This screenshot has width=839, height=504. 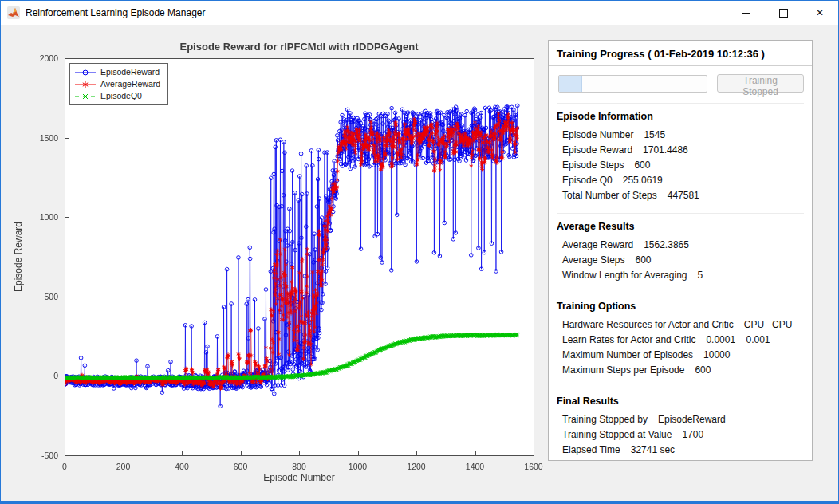 I want to click on section-episode-information: Episode Information Episode Number 1545 …, so click(x=680, y=153).